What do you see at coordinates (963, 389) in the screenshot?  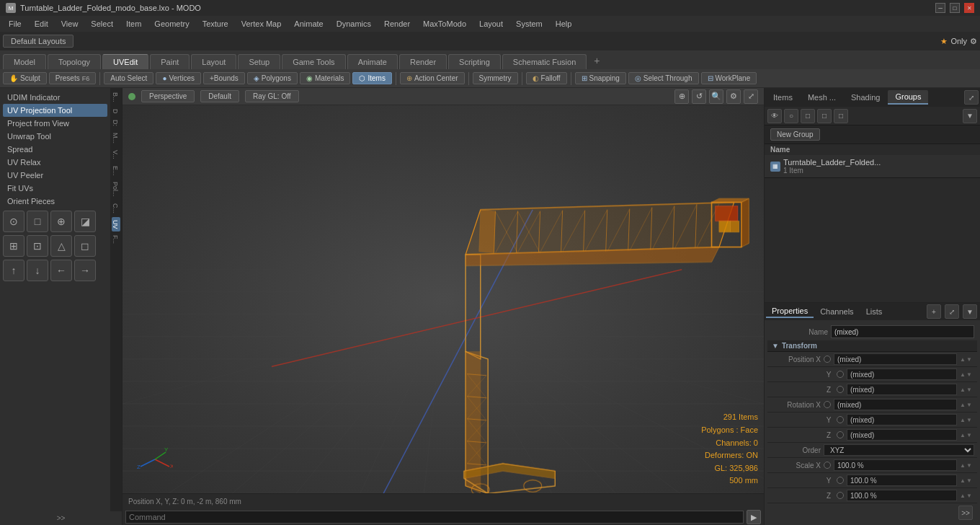 I see `pos-z-up: ▲` at bounding box center [963, 389].